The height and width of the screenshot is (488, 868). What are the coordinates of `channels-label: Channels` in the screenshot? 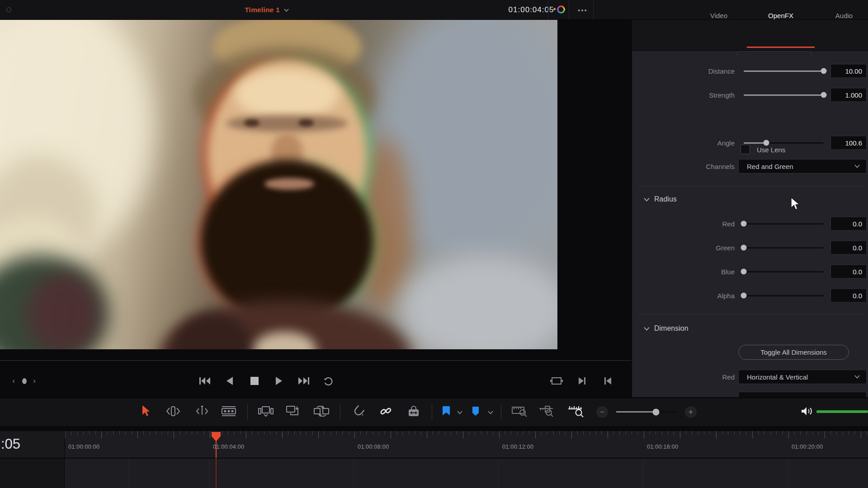 It's located at (684, 166).